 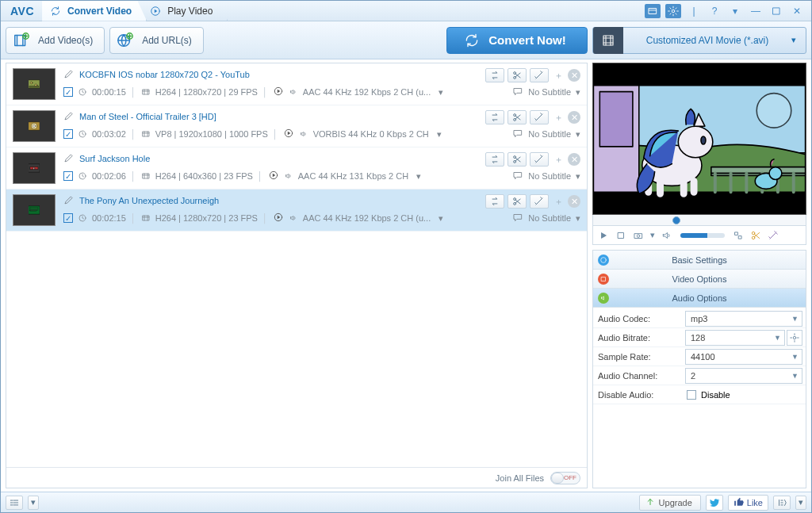 What do you see at coordinates (14, 503) in the screenshot?
I see `list-view-icon` at bounding box center [14, 503].